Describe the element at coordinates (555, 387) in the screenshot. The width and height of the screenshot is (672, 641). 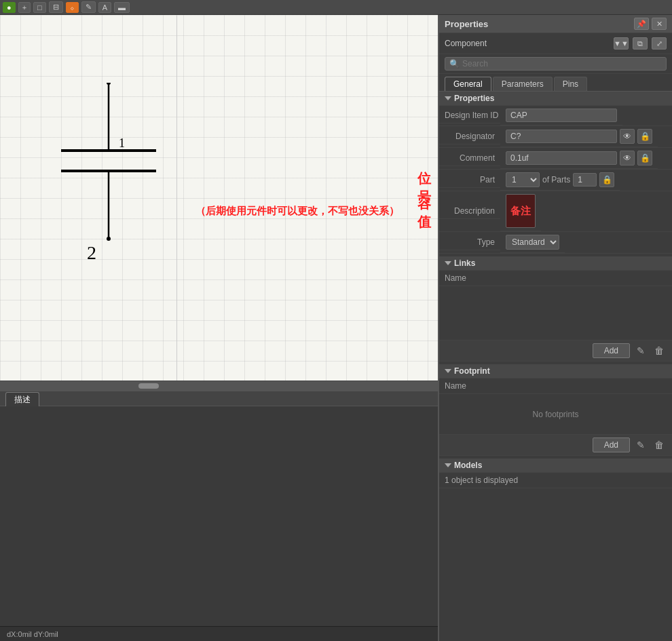
I see `fp-name-header: Name` at that location.